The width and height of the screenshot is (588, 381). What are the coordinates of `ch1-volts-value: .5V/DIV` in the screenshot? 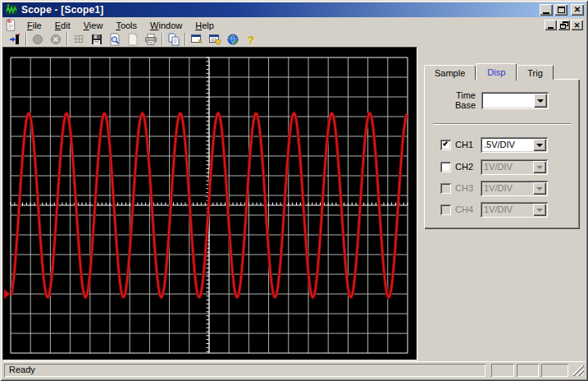 It's located at (508, 145).